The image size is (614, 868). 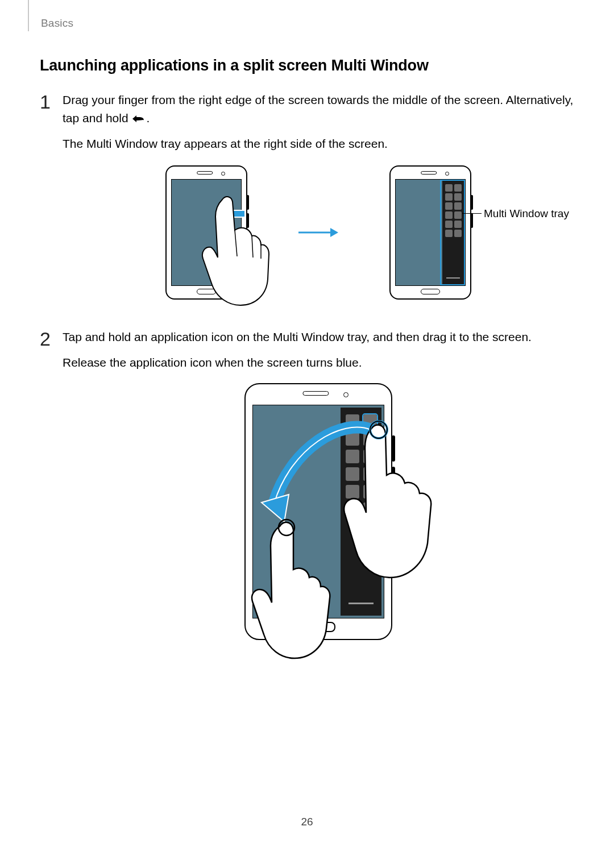 What do you see at coordinates (318, 337) in the screenshot?
I see `step-text: Tap and hold an application icon on the …` at bounding box center [318, 337].